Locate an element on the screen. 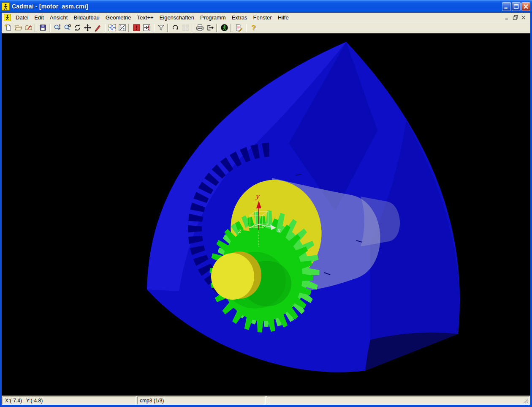  close-button is located at coordinates (526, 7).